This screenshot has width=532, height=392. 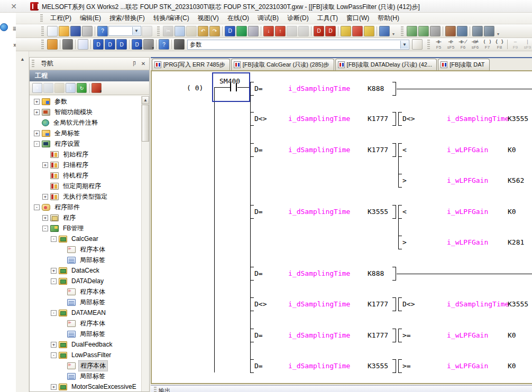 I want to click on tree-item-label: 智能功能模块, so click(x=74, y=112).